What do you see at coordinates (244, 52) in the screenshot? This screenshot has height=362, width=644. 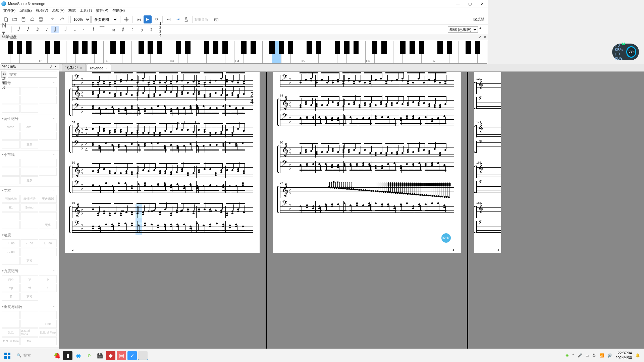 I see `piano-keyboard: C1C2C3C4C5C6C7` at bounding box center [244, 52].